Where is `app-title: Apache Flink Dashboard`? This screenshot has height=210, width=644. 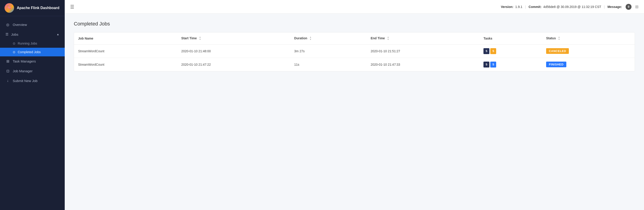 app-title: Apache Flink Dashboard is located at coordinates (38, 8).